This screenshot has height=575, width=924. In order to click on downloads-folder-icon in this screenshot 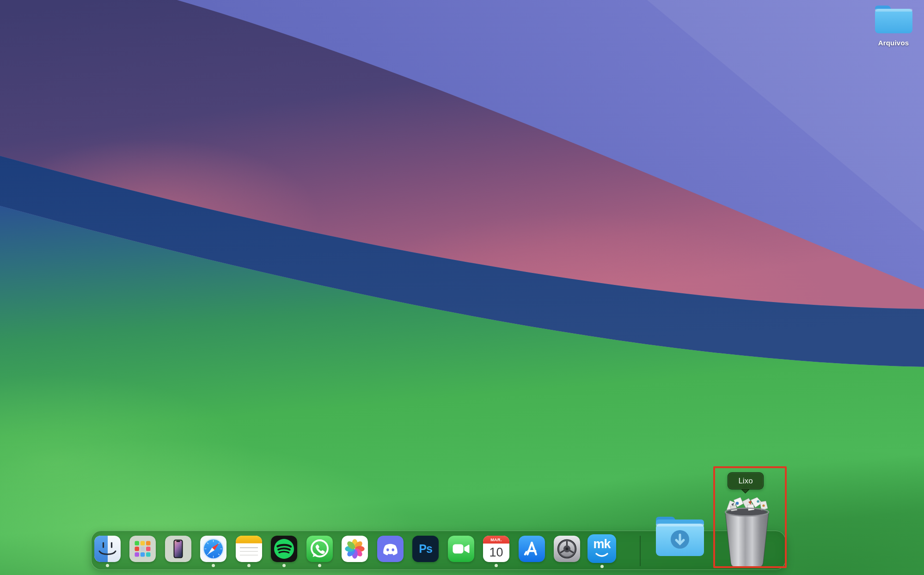, I will do `click(680, 536)`.